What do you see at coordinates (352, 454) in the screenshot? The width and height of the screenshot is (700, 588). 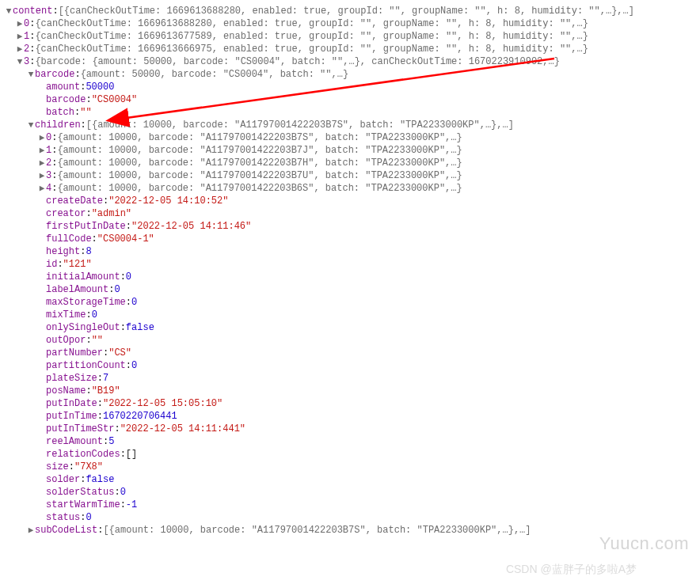 I see `prop-relationCodes: relationCodes: []` at bounding box center [352, 454].